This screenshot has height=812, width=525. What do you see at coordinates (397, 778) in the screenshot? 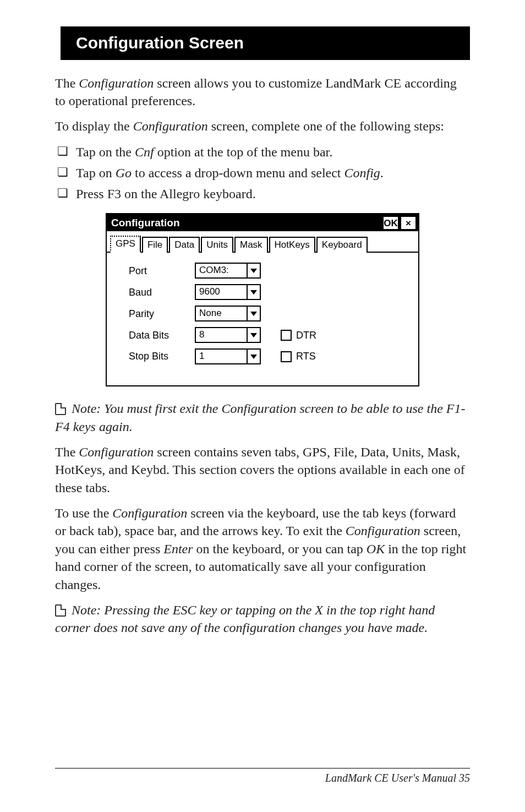
I see `footer-text: LandMark CE User's Manual 35` at bounding box center [397, 778].